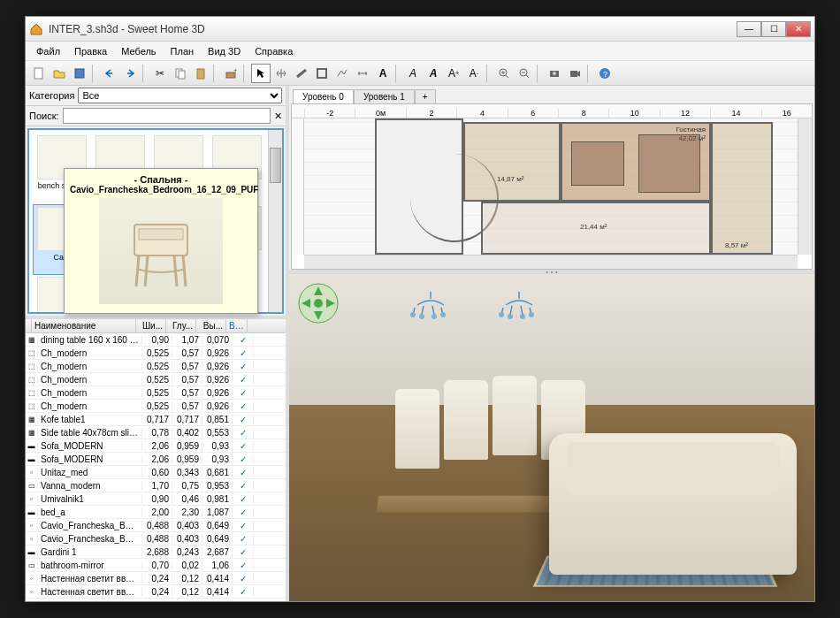 The width and height of the screenshot is (840, 618). I want to click on category-row: Категория Все, so click(156, 95).